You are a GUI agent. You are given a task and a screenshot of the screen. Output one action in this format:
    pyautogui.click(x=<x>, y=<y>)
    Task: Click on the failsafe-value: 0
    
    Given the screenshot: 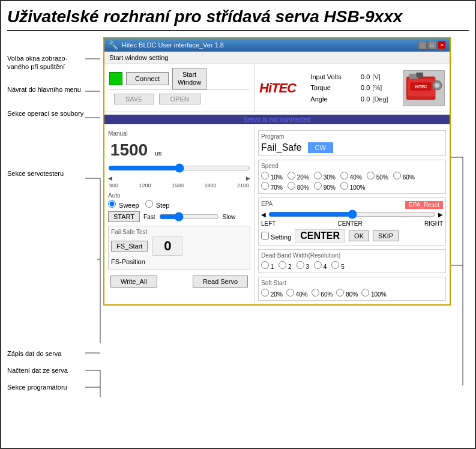 What is the action you would take?
    pyautogui.click(x=167, y=246)
    